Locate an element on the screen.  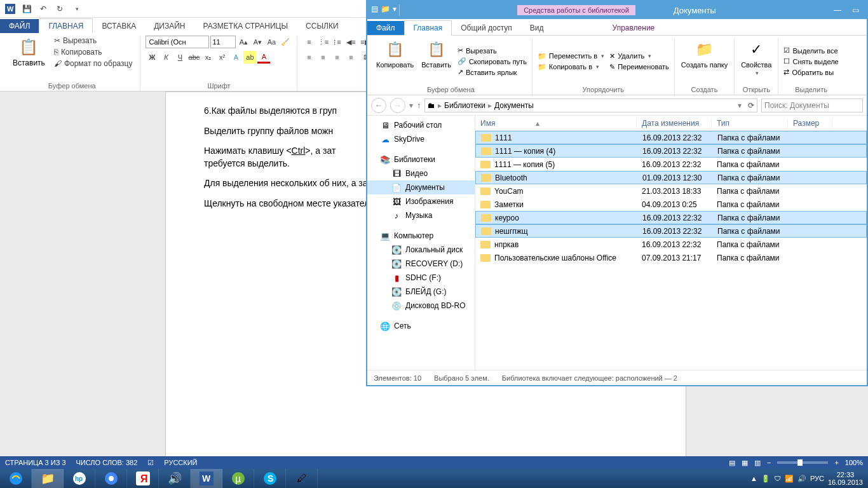
exp-tab-home: Главная is located at coordinates (428, 28).